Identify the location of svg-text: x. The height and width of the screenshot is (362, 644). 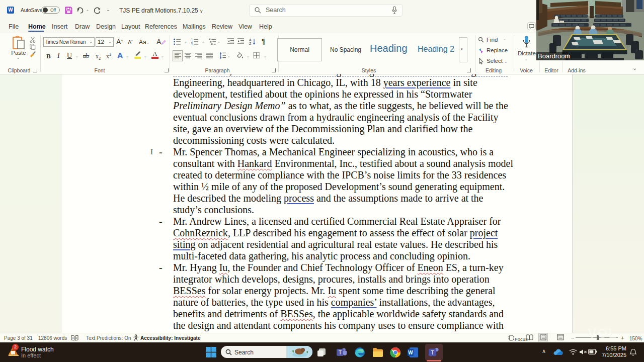
(76, 338).